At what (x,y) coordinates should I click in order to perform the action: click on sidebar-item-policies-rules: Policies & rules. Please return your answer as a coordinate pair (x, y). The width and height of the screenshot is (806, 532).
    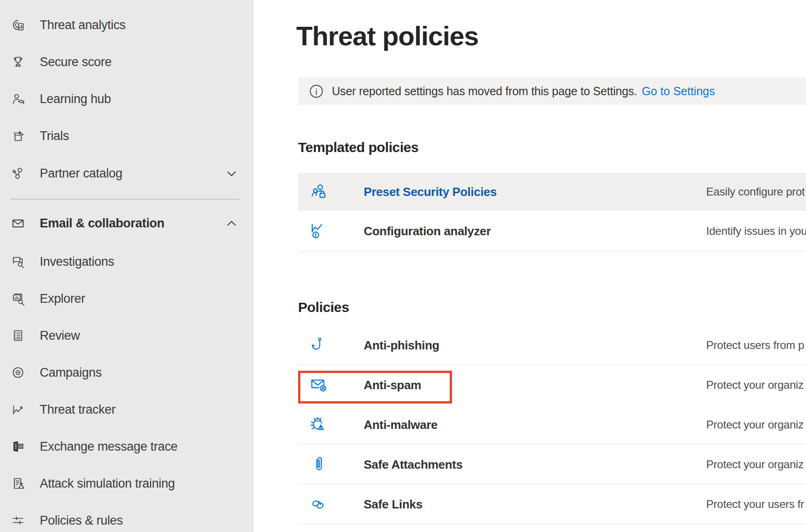
    Looking at the image, I should click on (127, 519).